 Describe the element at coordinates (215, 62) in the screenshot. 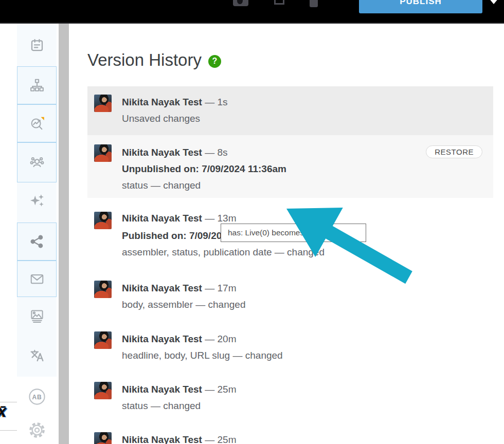

I see `help-icon: ?` at that location.